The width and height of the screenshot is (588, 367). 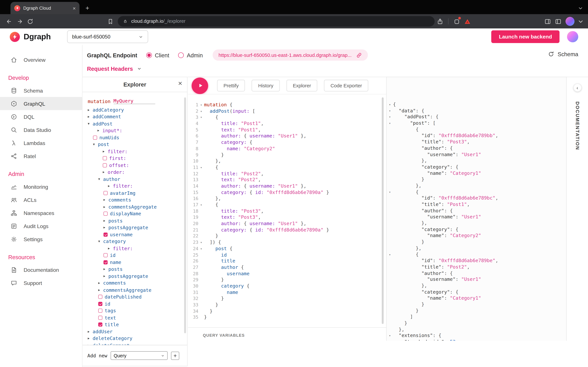 I want to click on tree-item-deleteCategory: ▶deleteCategory, so click(x=138, y=338).